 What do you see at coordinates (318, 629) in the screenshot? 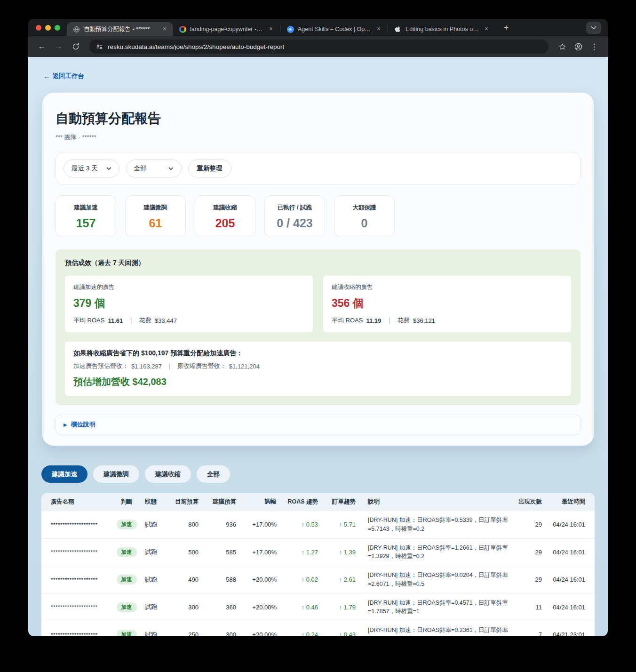
I see `table-row: ******************** 加速 試跑 250 300 +20.0…` at bounding box center [318, 629].